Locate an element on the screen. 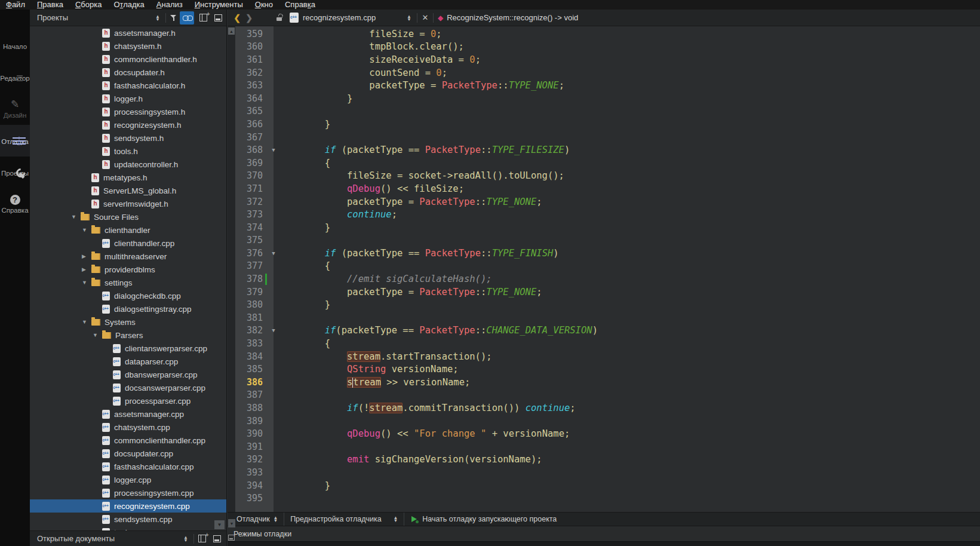  debugger-selector-arrows: ▲▼ is located at coordinates (276, 519).